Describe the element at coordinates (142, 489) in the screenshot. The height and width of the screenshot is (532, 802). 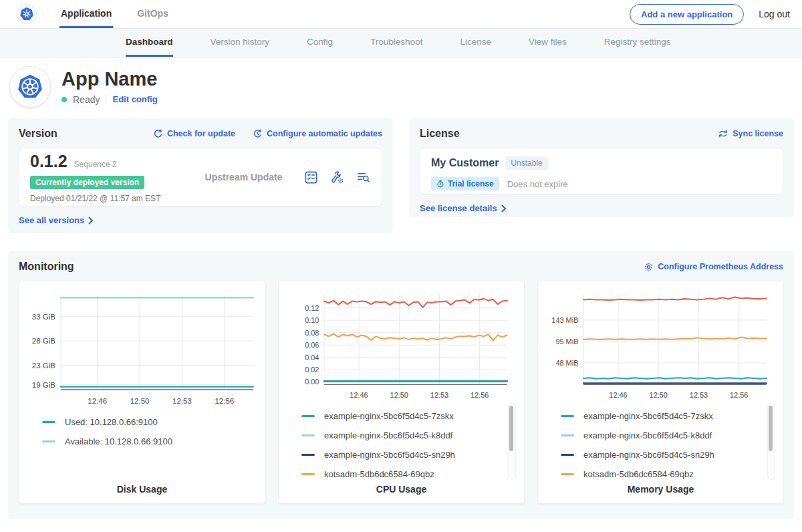
I see `chart-title: Disk Usage` at that location.